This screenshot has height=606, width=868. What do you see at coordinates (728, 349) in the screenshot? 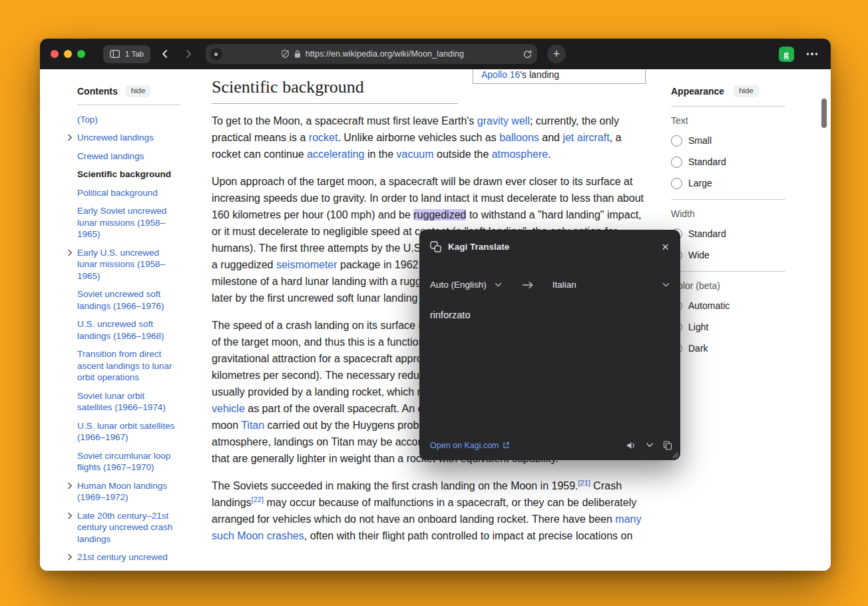
I see `appearance-option-dark: Dark` at bounding box center [728, 349].